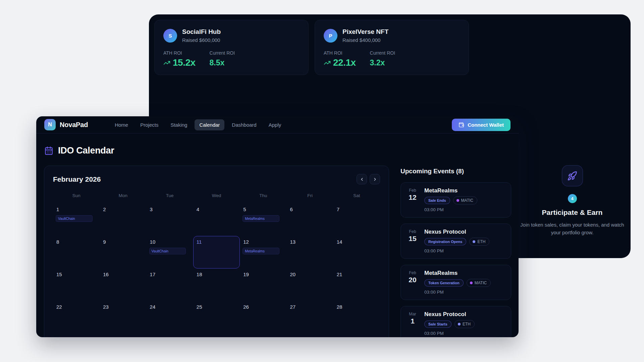  What do you see at coordinates (366, 40) in the screenshot?
I see `raised-amount: Raised $400,000` at bounding box center [366, 40].